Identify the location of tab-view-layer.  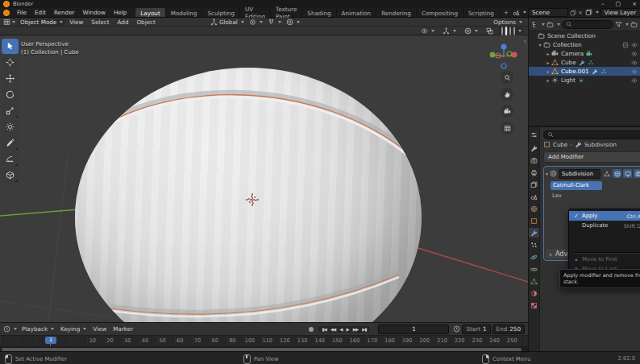
(534, 184).